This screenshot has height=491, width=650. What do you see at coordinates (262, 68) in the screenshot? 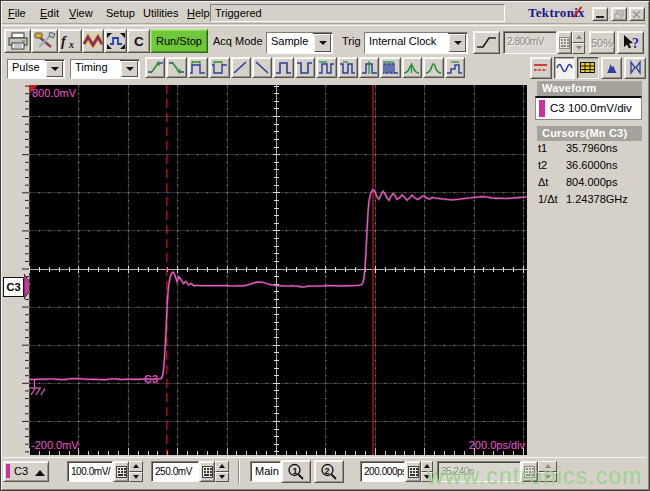
I see `fall-slope-button` at bounding box center [262, 68].